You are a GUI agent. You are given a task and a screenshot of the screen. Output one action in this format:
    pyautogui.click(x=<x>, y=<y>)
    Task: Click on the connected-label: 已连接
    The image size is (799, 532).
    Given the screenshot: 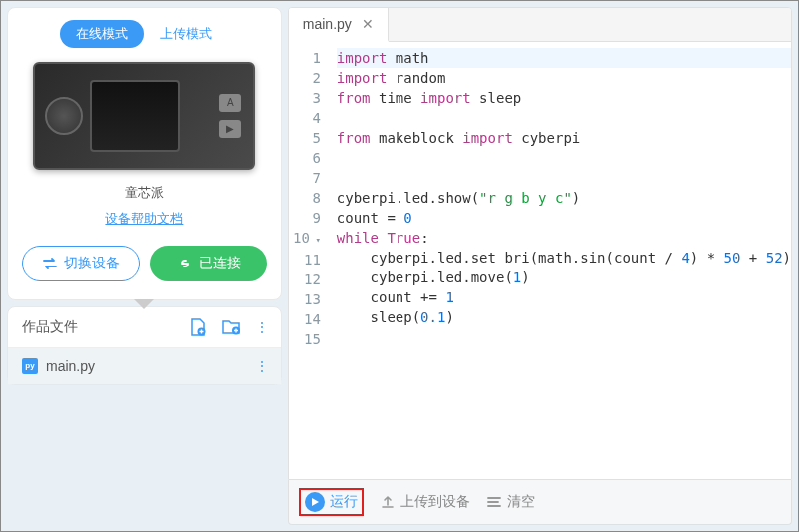 What is the action you would take?
    pyautogui.click(x=220, y=264)
    